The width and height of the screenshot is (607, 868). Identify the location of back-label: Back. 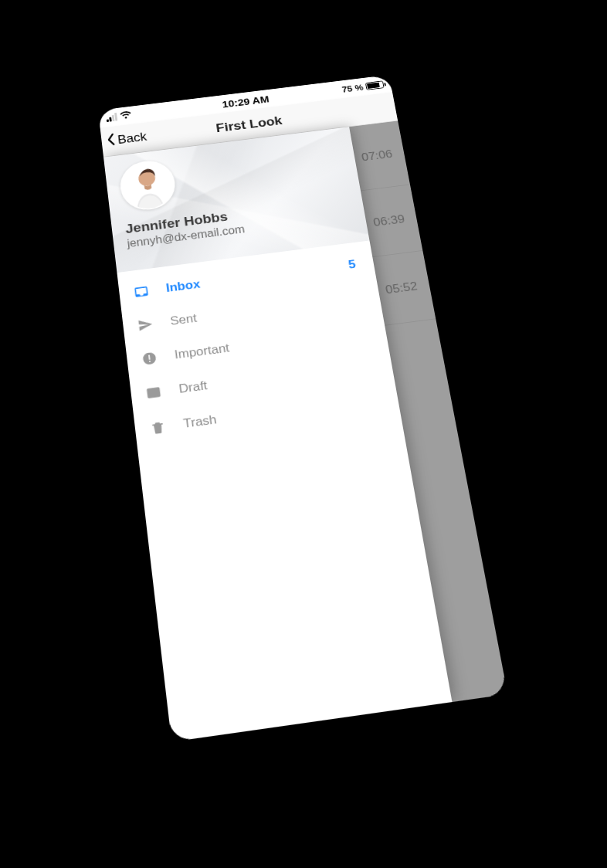
(132, 138).